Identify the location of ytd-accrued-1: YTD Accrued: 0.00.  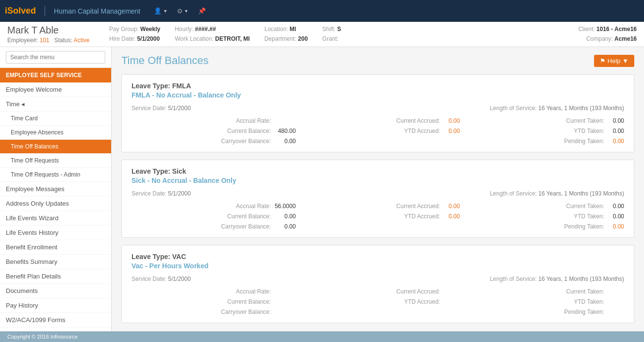
(378, 216).